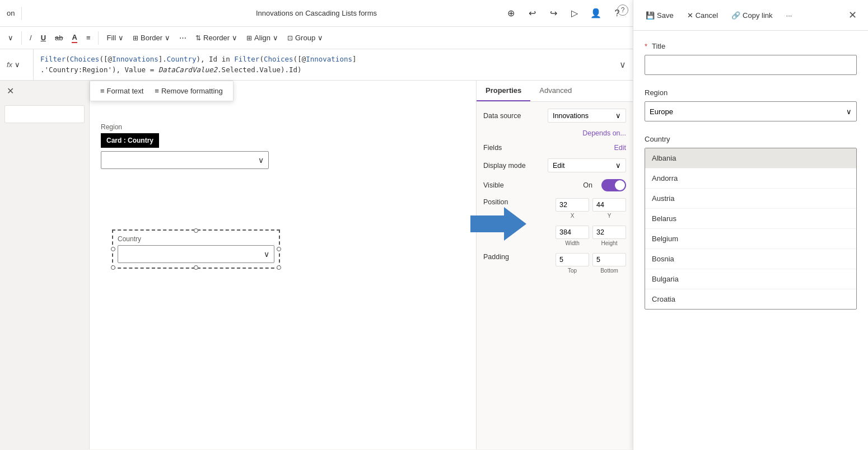  What do you see at coordinates (790, 16) in the screenshot?
I see `more-options-label: ···` at bounding box center [790, 16].